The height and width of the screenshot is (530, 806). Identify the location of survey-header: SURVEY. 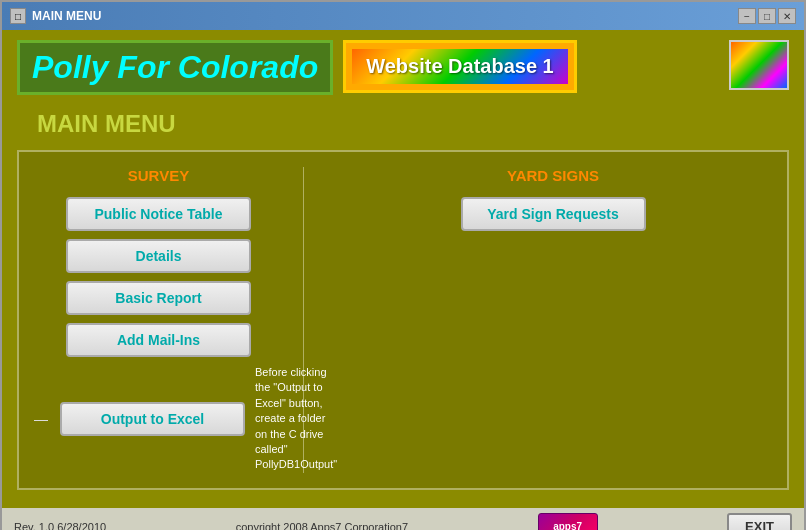
(158, 176).